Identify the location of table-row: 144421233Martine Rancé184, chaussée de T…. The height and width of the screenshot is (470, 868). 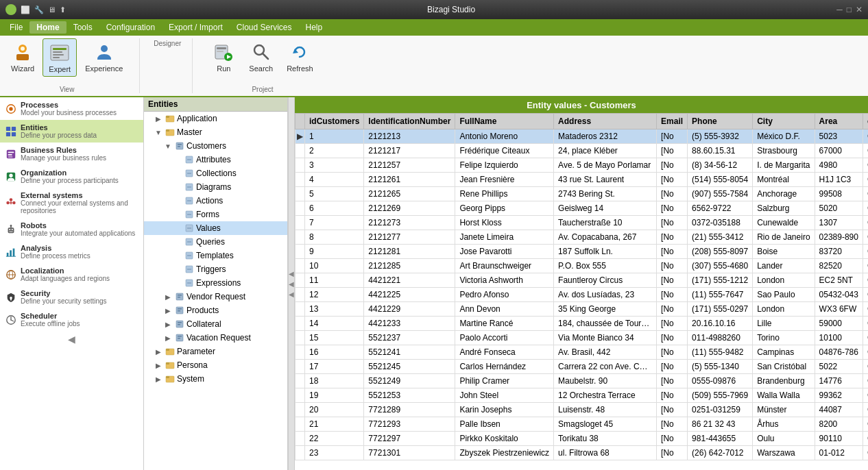
(582, 323).